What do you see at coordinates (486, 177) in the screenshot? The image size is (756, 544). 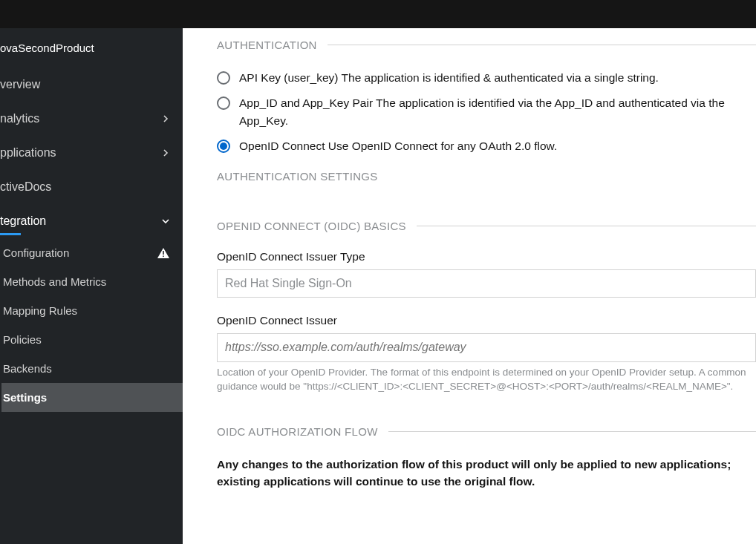 I see `auth-settings-heading: AUTHENTICATION SETTINGS` at bounding box center [486, 177].